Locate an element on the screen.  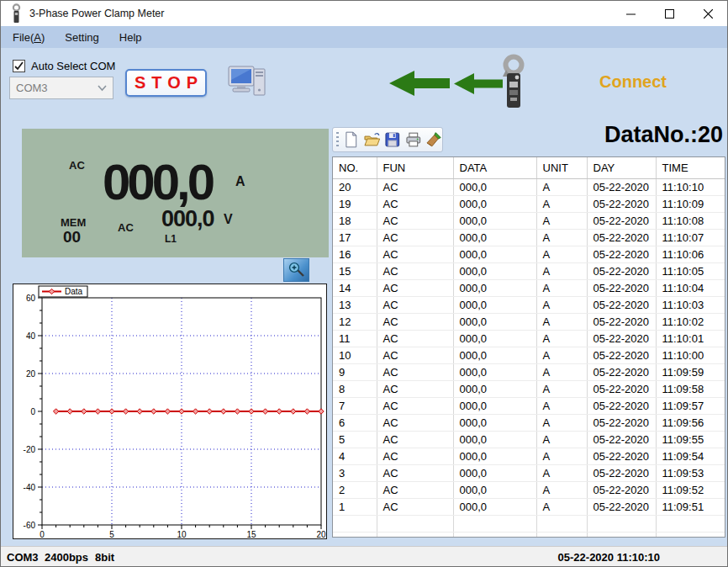
table-row: 14AC000,0A05-22-202011:10:04 is located at coordinates (529, 288).